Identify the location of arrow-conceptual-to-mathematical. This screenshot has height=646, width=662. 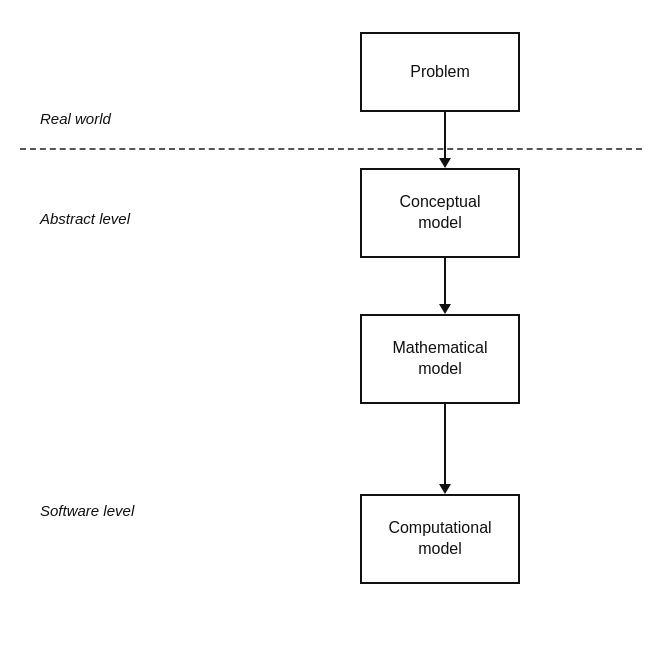
(445, 286).